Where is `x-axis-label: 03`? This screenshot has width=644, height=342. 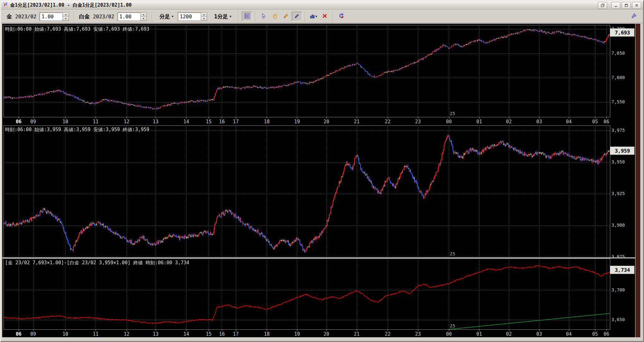
x-axis-label: 03 is located at coordinates (539, 334).